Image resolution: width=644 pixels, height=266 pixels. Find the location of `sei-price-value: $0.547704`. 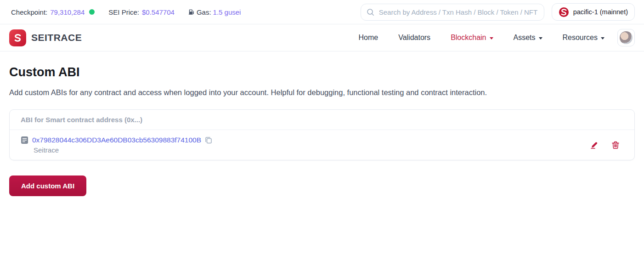

sei-price-value: $0.547704 is located at coordinates (158, 12).